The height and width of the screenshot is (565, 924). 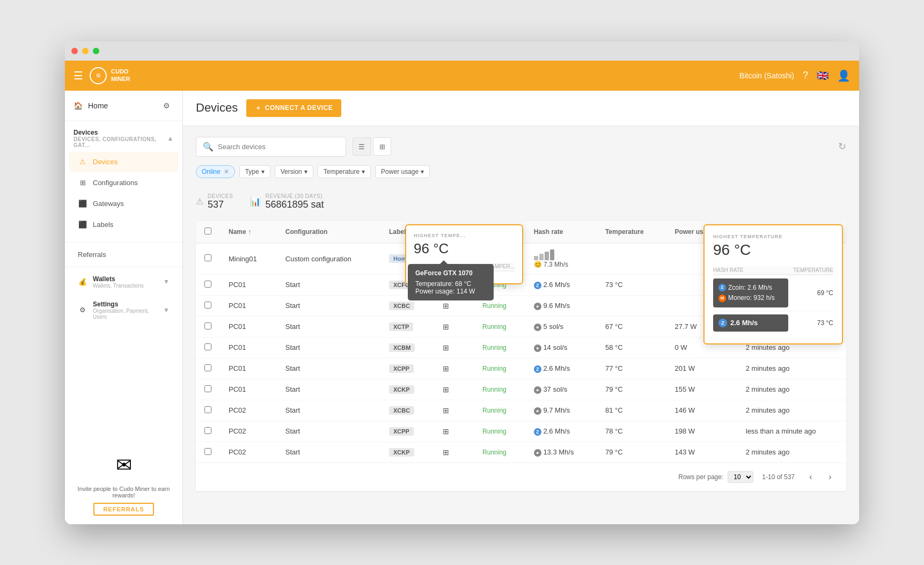 I want to click on settings-icon: ⚙, so click(x=166, y=106).